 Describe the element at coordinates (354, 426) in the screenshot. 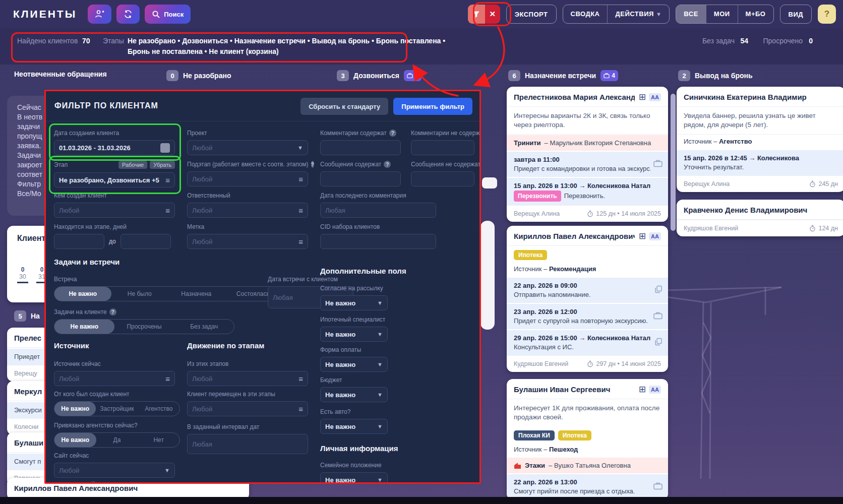

I see `has-car-select: Не важно▼` at that location.